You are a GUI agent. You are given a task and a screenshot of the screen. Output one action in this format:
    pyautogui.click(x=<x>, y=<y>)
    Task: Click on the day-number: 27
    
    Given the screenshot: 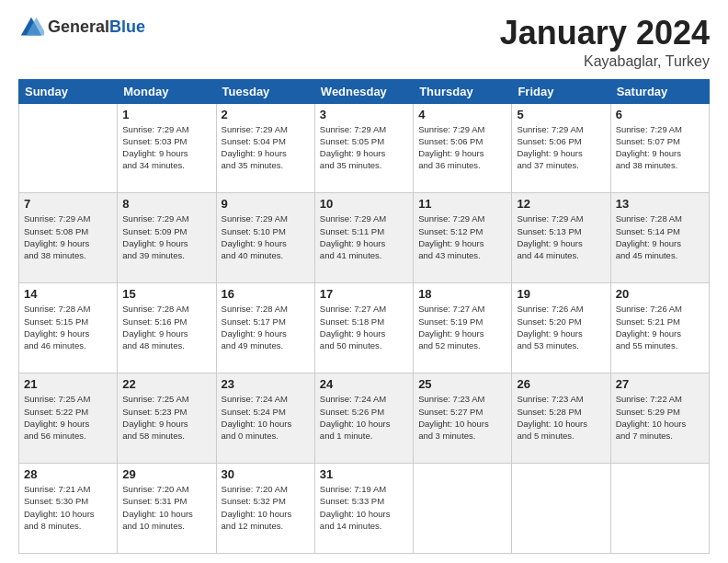 What is the action you would take?
    pyautogui.click(x=660, y=385)
    